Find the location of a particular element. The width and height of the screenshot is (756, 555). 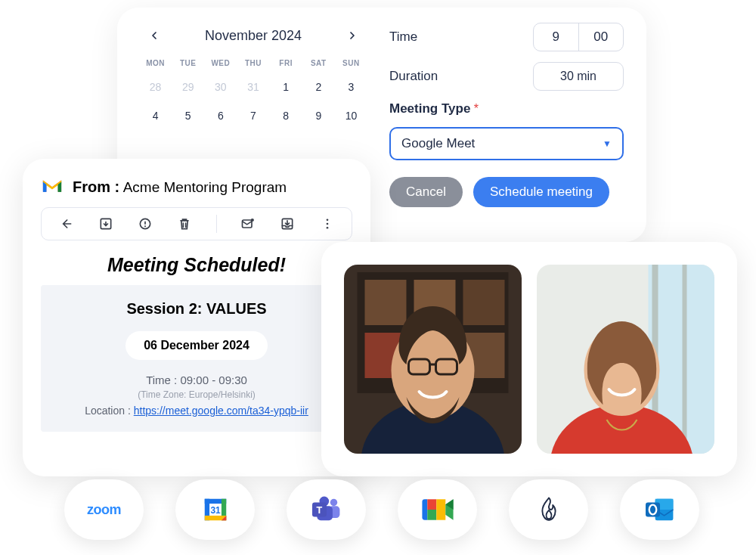

meeting-date: 06 December 2024 is located at coordinates (197, 346).